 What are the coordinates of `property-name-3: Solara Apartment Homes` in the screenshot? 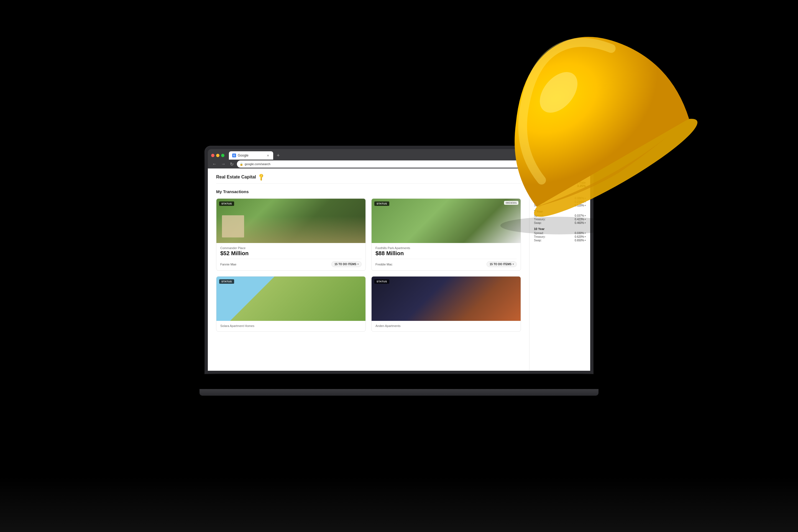 It's located at (291, 326).